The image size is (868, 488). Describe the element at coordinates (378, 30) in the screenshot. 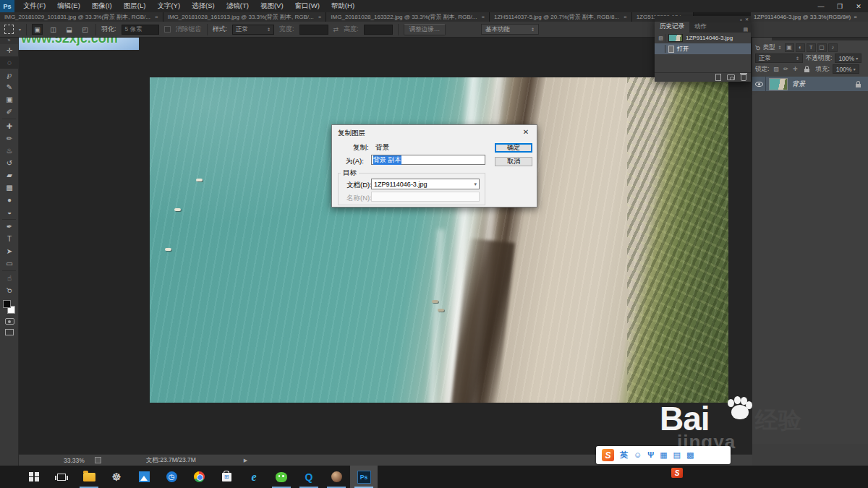

I see `height-input` at that location.